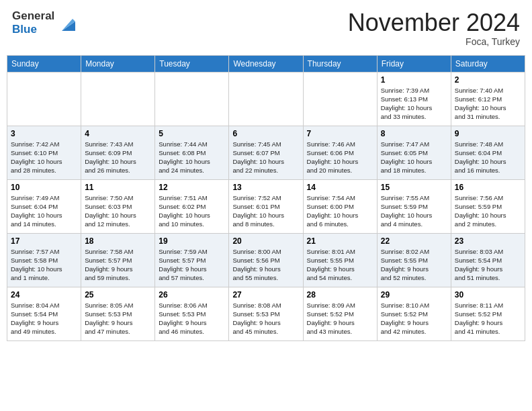 This screenshot has height=411, width=532. What do you see at coordinates (192, 63) in the screenshot?
I see `weekday-header-tuesday: Tuesday` at bounding box center [192, 63].